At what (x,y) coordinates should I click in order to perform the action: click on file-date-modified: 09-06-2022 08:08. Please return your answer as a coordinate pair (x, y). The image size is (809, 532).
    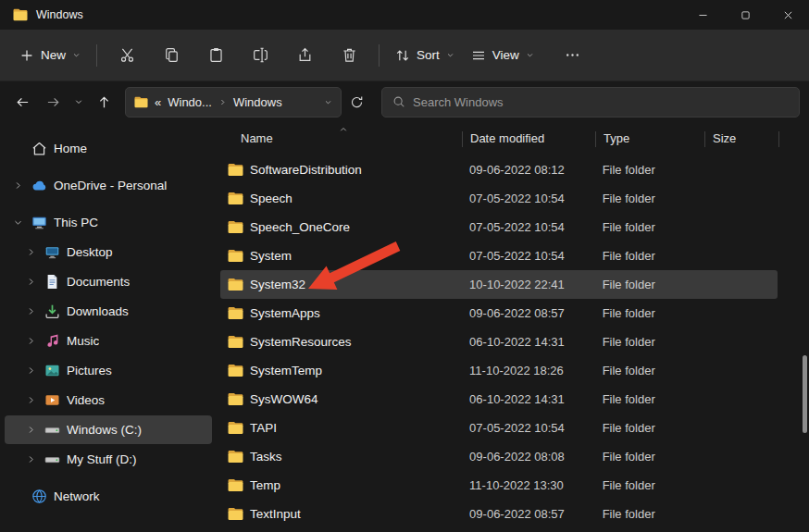
    Looking at the image, I should click on (529, 457).